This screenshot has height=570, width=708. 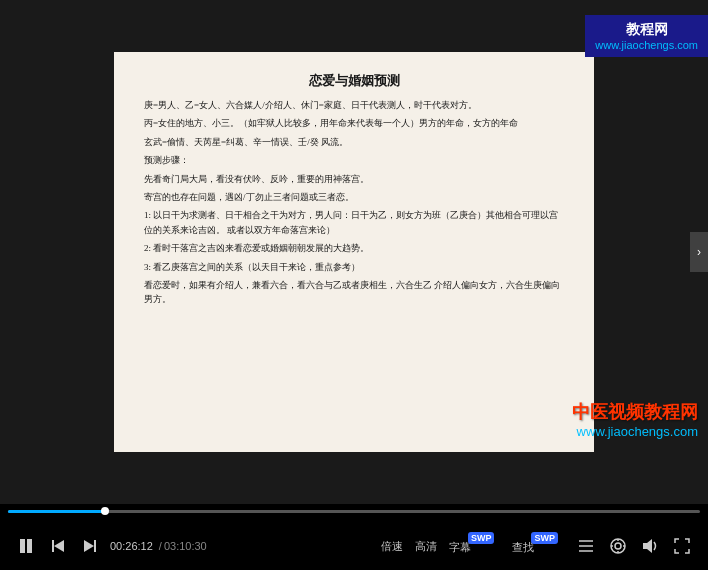 What do you see at coordinates (354, 160) in the screenshot?
I see `paragraph-4: 预测步骤：` at bounding box center [354, 160].